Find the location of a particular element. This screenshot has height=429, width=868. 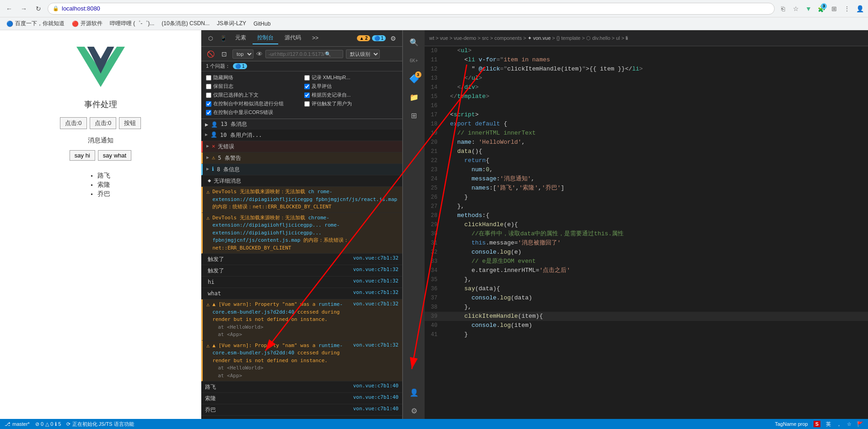

console-what: what von.vue:c7b1:32 is located at coordinates (302, 294).